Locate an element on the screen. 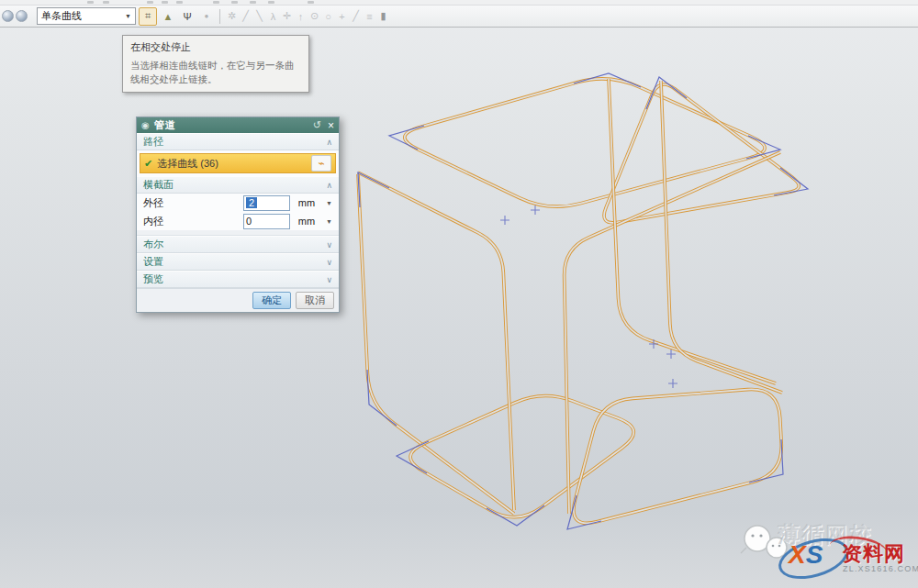 The height and width of the screenshot is (588, 918). watermark-logo-xs: XS is located at coordinates (806, 555).